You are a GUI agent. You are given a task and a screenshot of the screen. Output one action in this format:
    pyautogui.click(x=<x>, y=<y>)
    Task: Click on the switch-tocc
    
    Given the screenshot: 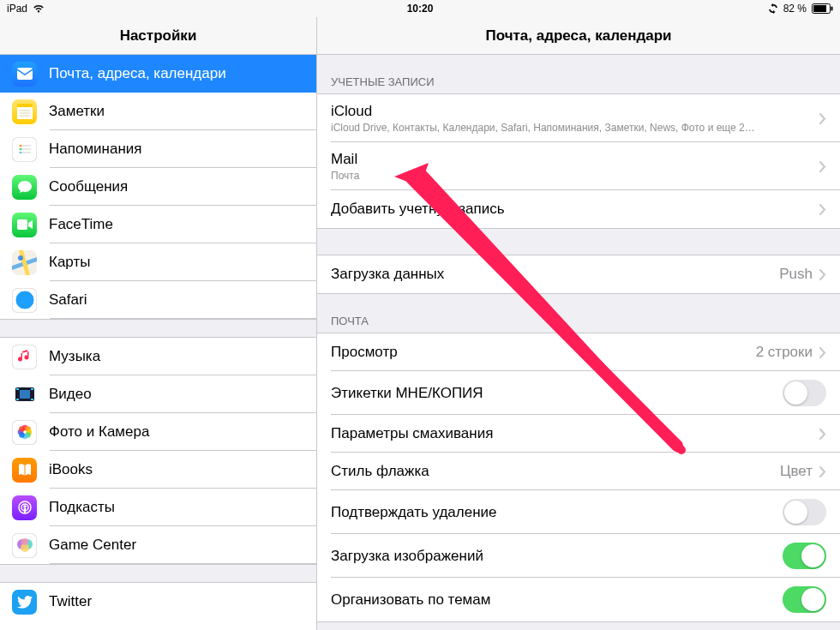 What is the action you would take?
    pyautogui.click(x=804, y=393)
    